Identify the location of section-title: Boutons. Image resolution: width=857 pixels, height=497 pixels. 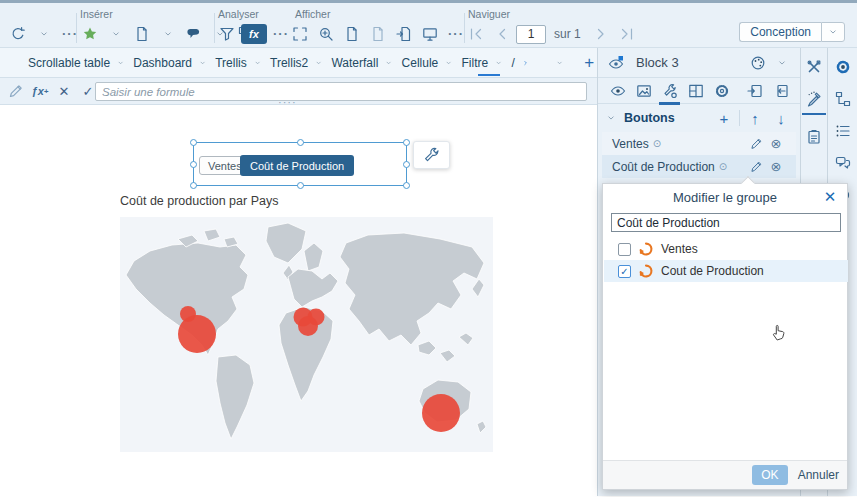
(666, 118).